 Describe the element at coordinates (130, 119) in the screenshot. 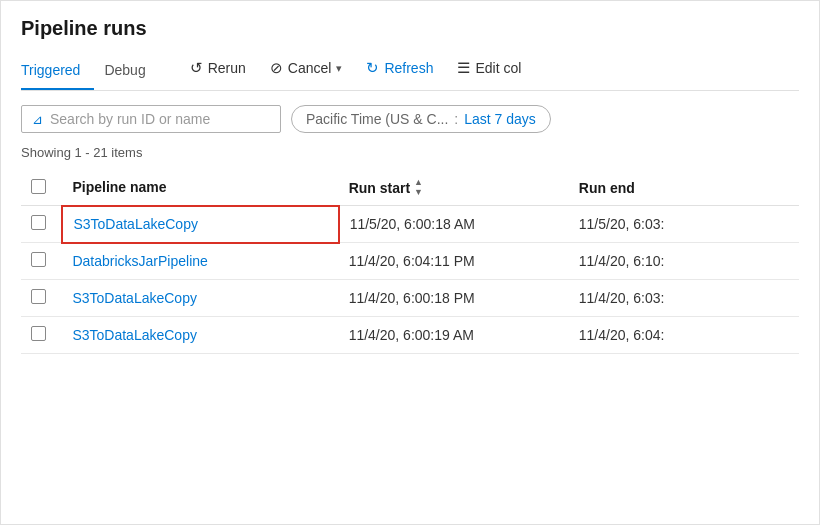

I see `search-placeholder: Search by run ID or name` at that location.